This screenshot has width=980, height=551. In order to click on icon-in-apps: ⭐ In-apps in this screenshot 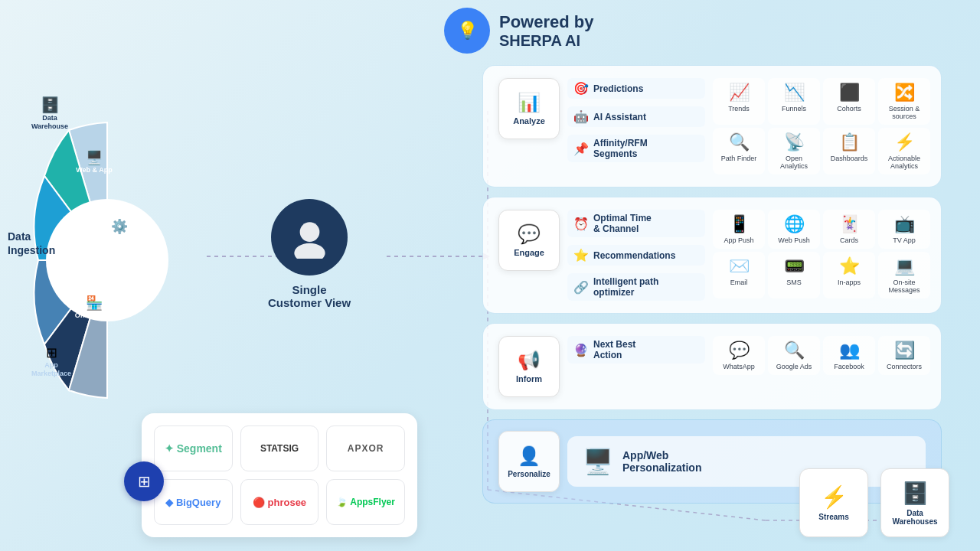, I will do `click(849, 276)`.